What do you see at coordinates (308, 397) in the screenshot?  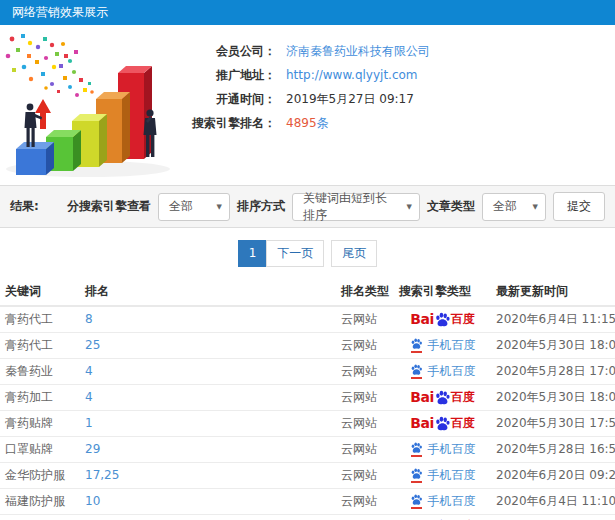 I see `table-row: 膏药加工 4 云网站 Bai百度 2020年5月30日 18:03` at bounding box center [308, 397].